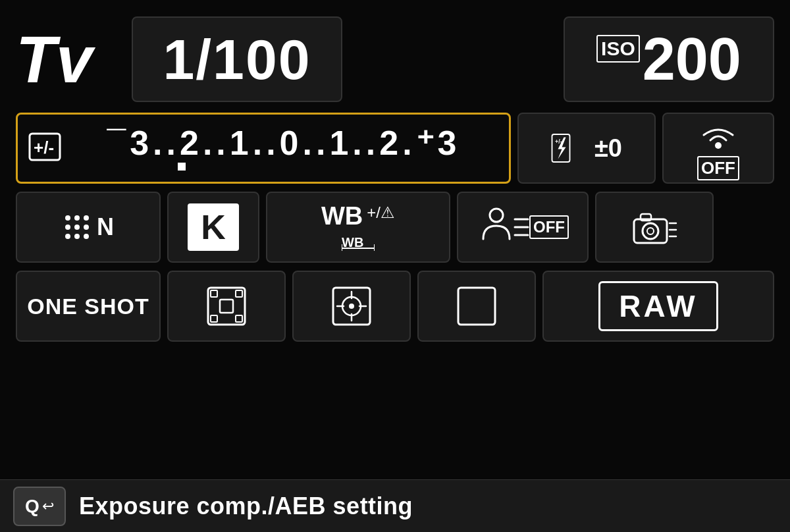  I want to click on wifi-content: OFF, so click(718, 149).